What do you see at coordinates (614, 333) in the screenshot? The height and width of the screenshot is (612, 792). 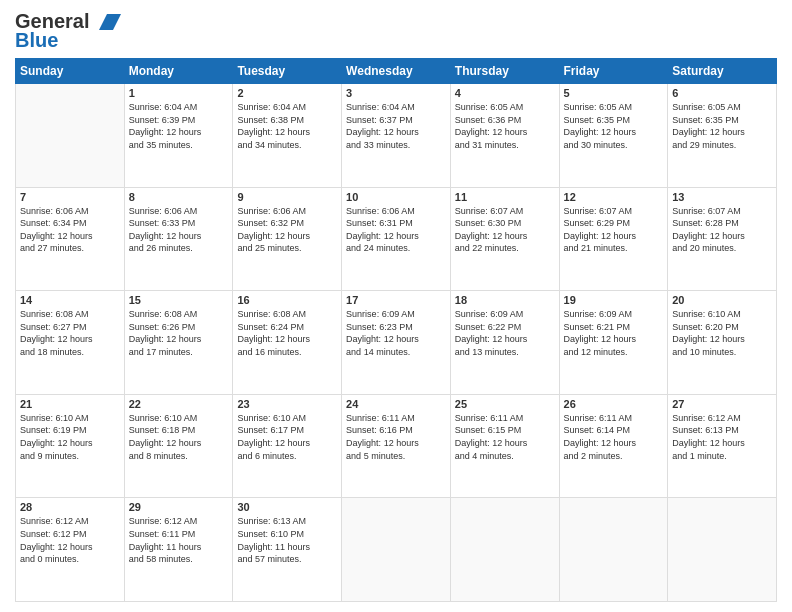 I see `day-info: Sunrise: 6:09 AM Sunset: 6:21 PM Dayligh…` at bounding box center [614, 333].